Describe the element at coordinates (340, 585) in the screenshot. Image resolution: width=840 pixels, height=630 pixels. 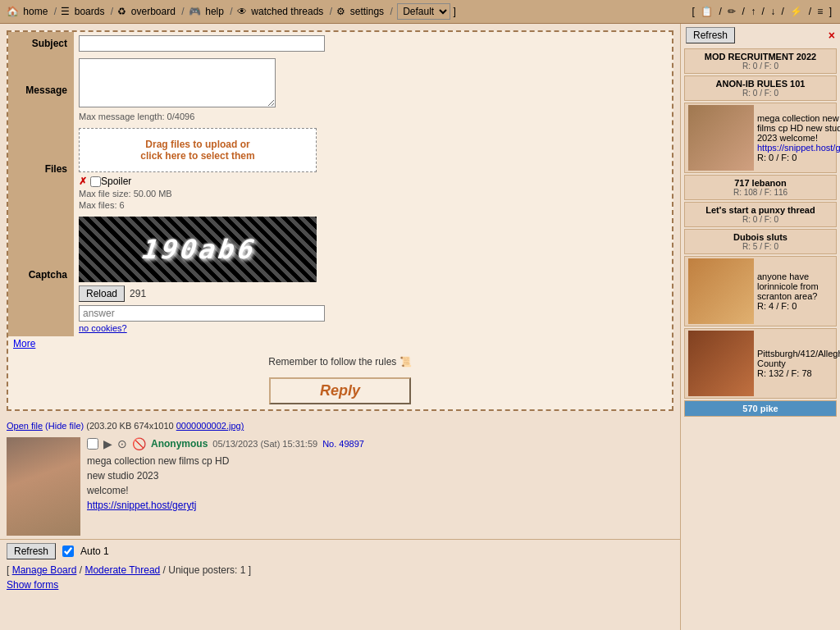
I see `show-forms-link: Show forms` at that location.